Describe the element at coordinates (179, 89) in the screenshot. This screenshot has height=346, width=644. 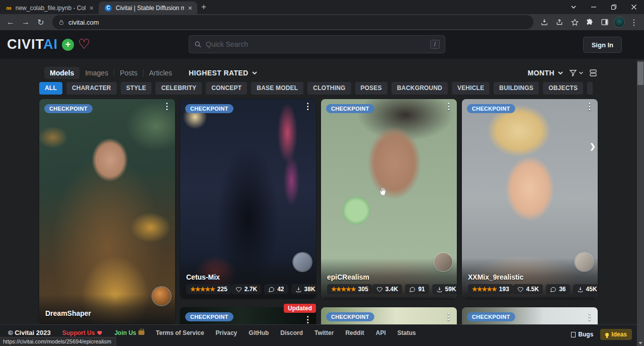
I see `category-chip: CELEBRITY` at that location.